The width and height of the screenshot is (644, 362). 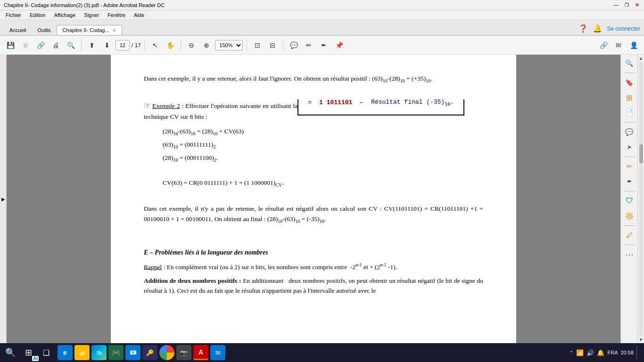 I want to click on toolbar: 💾 ☆ 🔗 🖨 🔍 ⬆ ⬇ 12 / 17 ↖ ✋ ⊖ ⊕ 50% 75% 10…, so click(x=322, y=45).